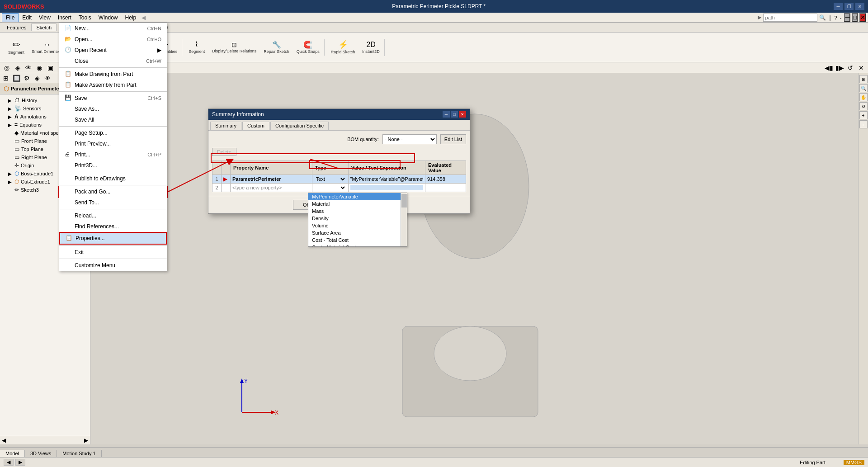  Describe the element at coordinates (404, 201) in the screenshot. I see `dd-scroll-thumb` at that location.